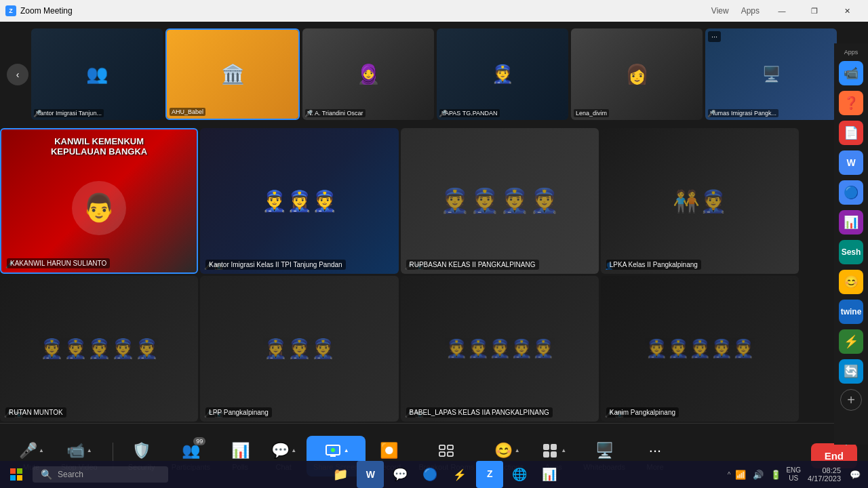 The height and width of the screenshot is (488, 868). Describe the element at coordinates (430, 474) in the screenshot. I see `taskbar-unknown1: 🔵` at that location.